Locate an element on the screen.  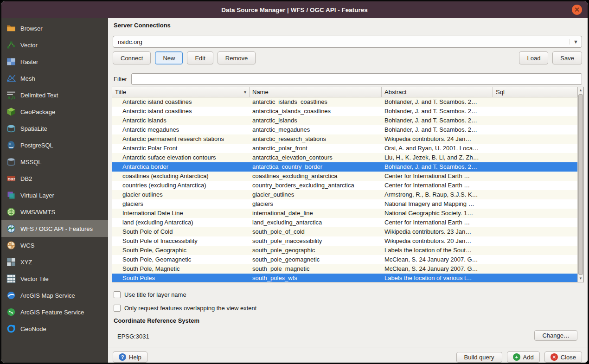
sidebar-item-db2: DB2 DB2 is located at coordinates (55, 179).